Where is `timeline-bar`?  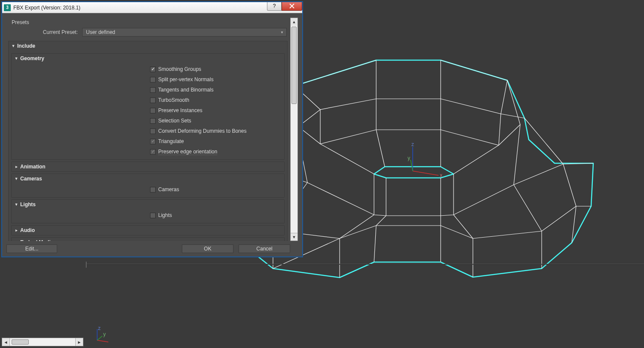 timeline-bar is located at coordinates (365, 264).